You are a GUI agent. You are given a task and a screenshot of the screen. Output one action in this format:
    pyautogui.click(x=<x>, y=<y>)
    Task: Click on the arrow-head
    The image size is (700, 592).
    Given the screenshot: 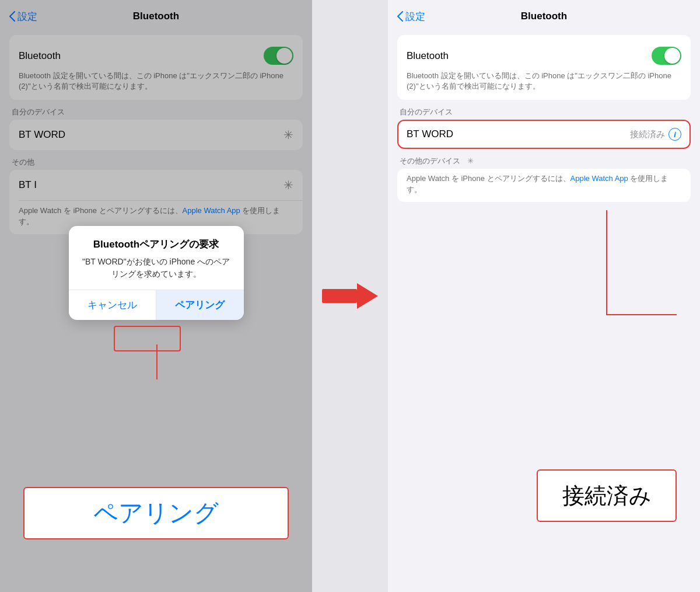 What is the action you would take?
    pyautogui.click(x=368, y=296)
    